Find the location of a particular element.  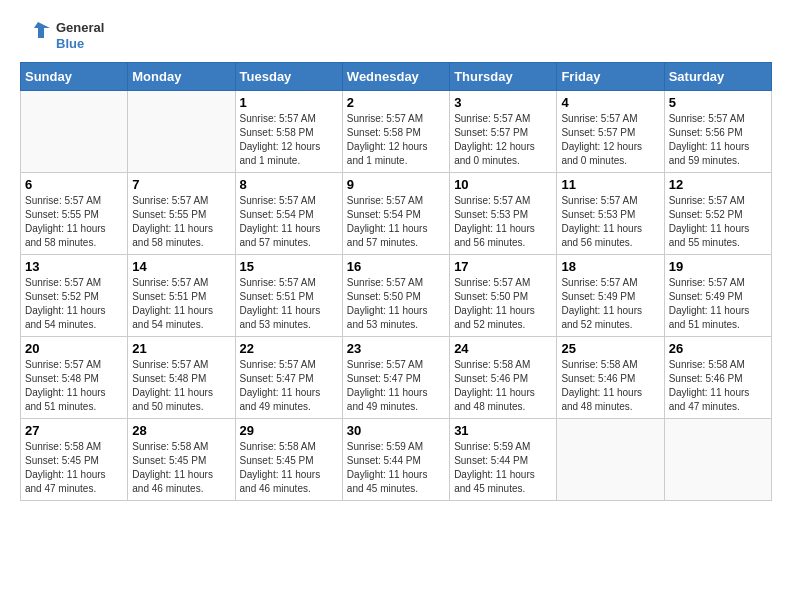

day-number: 20 is located at coordinates (74, 348).